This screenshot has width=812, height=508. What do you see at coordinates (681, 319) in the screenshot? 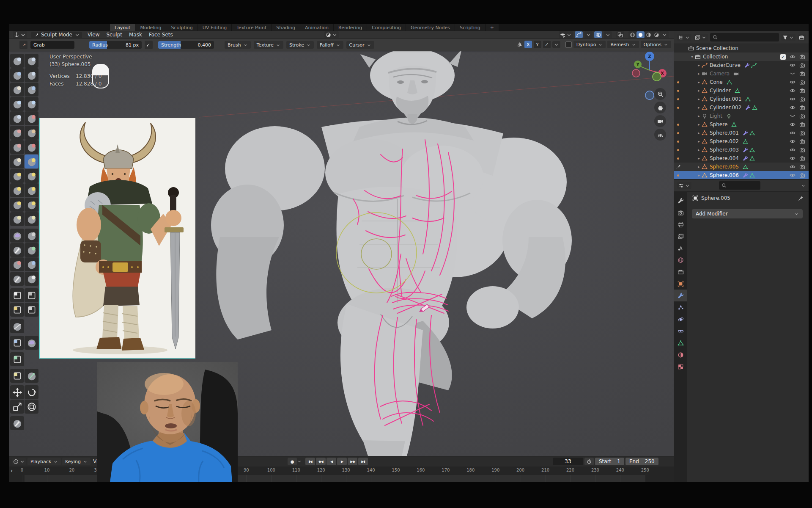
I see `properties-tab-physics` at bounding box center [681, 319].